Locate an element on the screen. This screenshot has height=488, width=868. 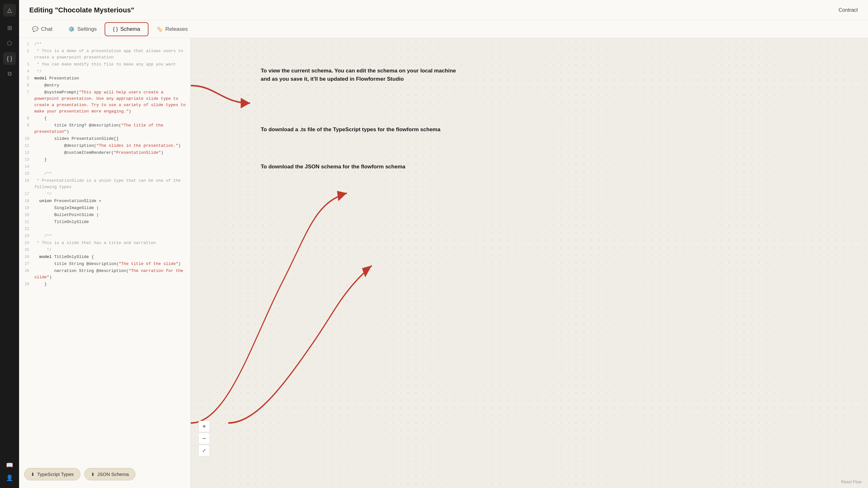
tab-settings: ⚙️ Settings is located at coordinates (82, 29).